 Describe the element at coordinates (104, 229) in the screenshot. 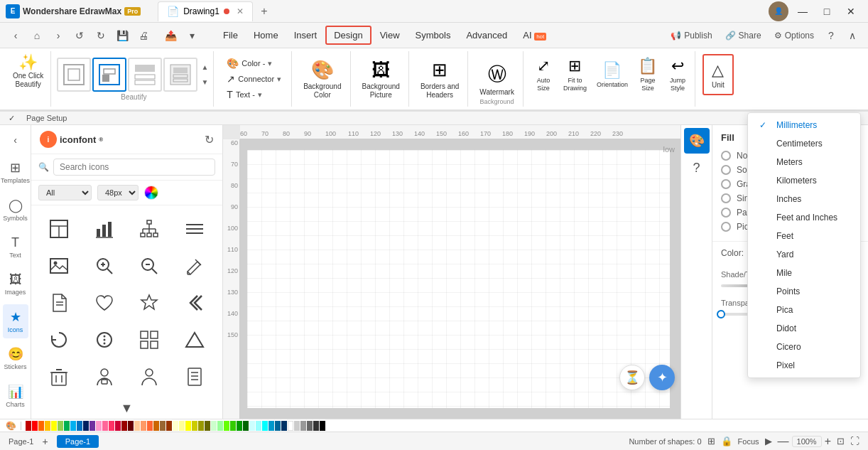

I see `icon-cell-chart` at that location.